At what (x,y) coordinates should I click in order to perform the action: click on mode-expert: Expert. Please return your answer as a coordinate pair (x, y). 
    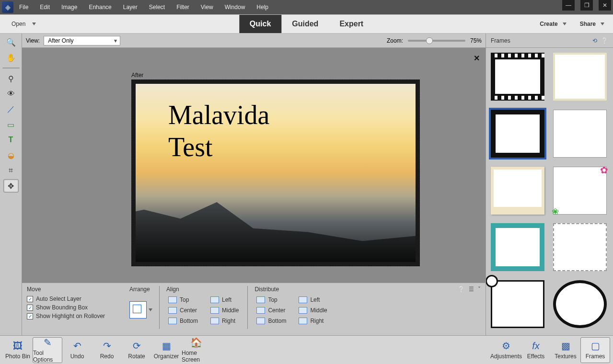
    Looking at the image, I should click on (351, 24).